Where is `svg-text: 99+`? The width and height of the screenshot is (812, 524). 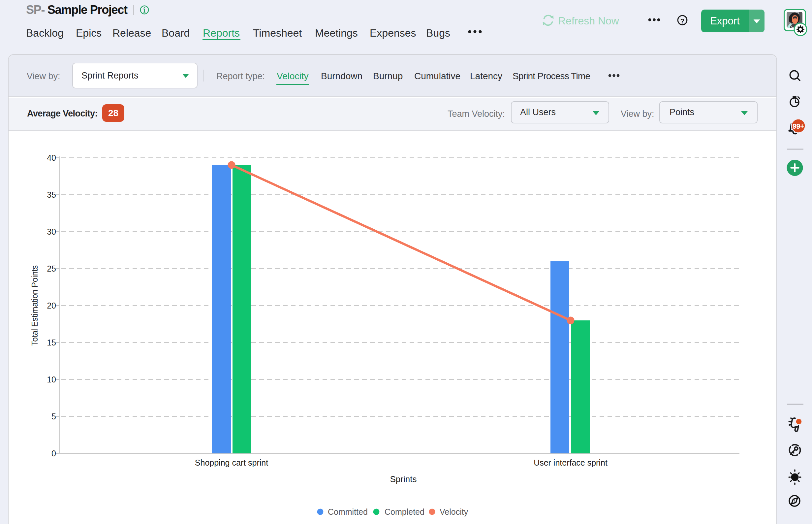 svg-text: 99+ is located at coordinates (798, 127).